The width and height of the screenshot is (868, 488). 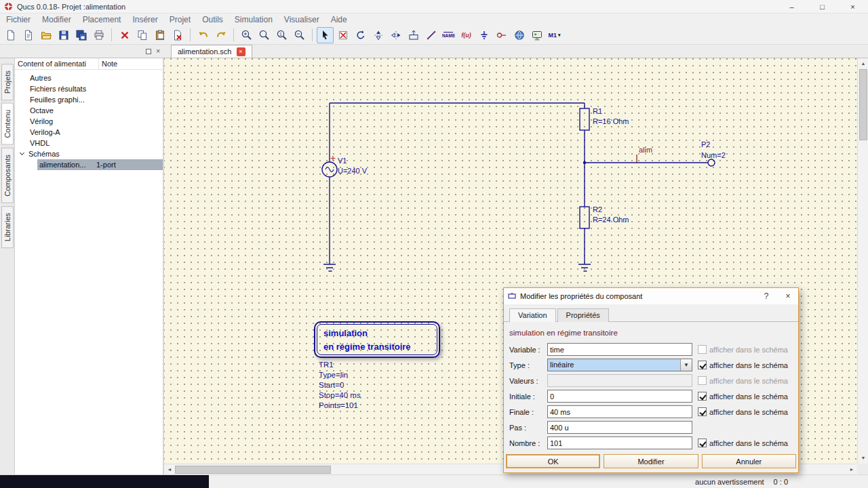 What do you see at coordinates (449, 35) in the screenshot?
I see `label-button: NAME` at bounding box center [449, 35].